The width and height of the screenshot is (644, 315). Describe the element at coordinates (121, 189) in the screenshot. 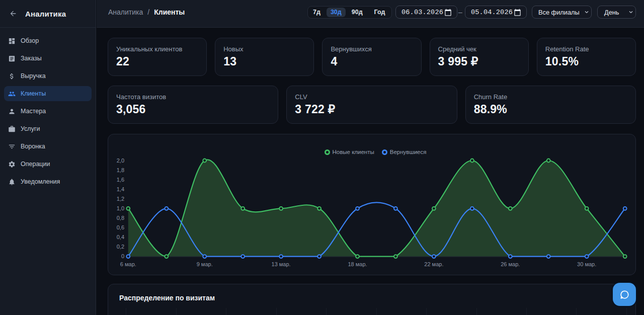

I see `svg-text: 1,4` at that location.